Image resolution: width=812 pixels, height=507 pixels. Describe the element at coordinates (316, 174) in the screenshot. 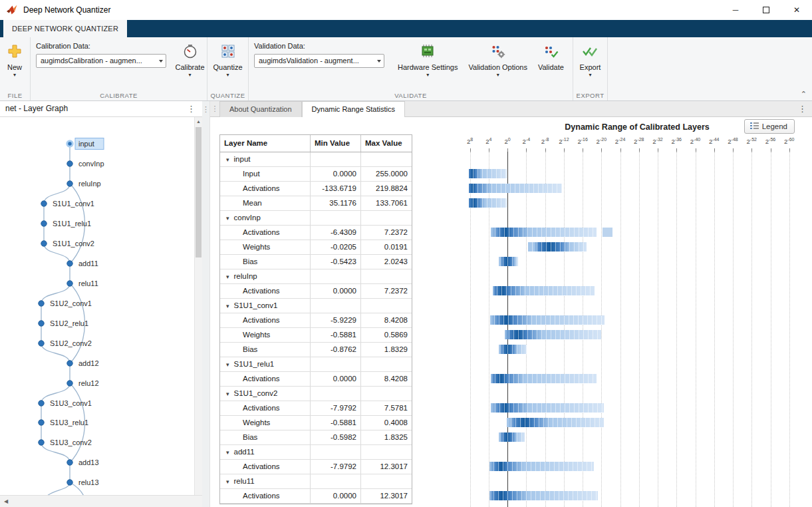

I see `table-data-row: Input0.0000255.0000` at that location.